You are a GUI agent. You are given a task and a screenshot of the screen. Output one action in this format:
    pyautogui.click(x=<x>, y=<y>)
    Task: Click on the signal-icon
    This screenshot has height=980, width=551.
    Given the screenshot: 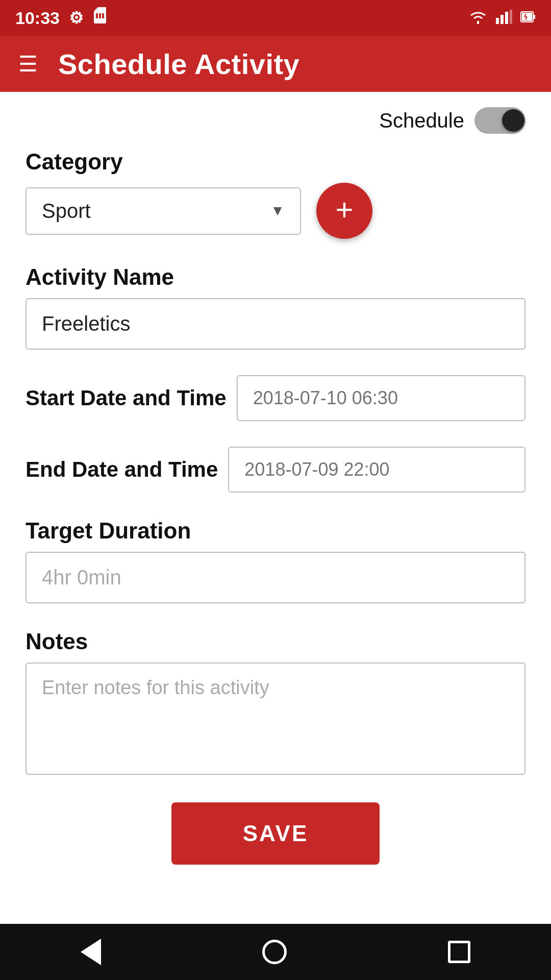 What is the action you would take?
    pyautogui.click(x=504, y=18)
    